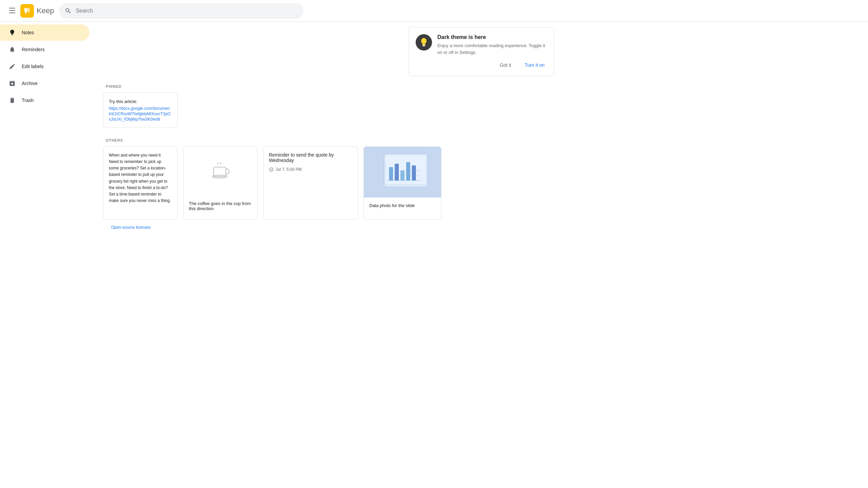 This screenshot has width=868, height=488. What do you see at coordinates (140, 110) in the screenshot?
I see `pinned-note-card: Try this article: https://docs.google.co…` at bounding box center [140, 110].